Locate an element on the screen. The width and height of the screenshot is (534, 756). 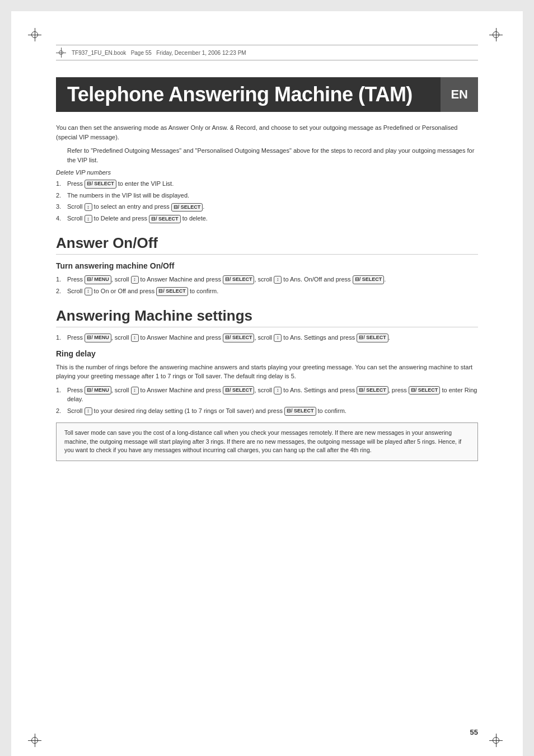
settings-heading: Answering Machine settings is located at coordinates (267, 317).